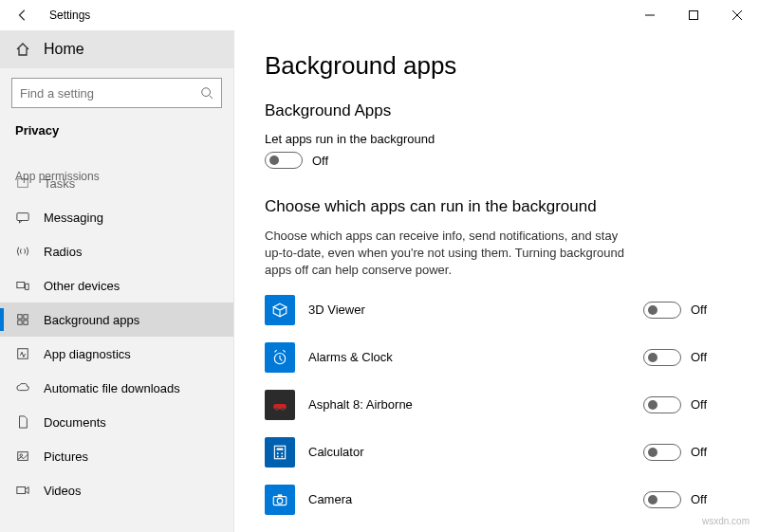 This screenshot has height=532, width=759. What do you see at coordinates (91, 321) in the screenshot?
I see `nav-label: Background apps` at bounding box center [91, 321].